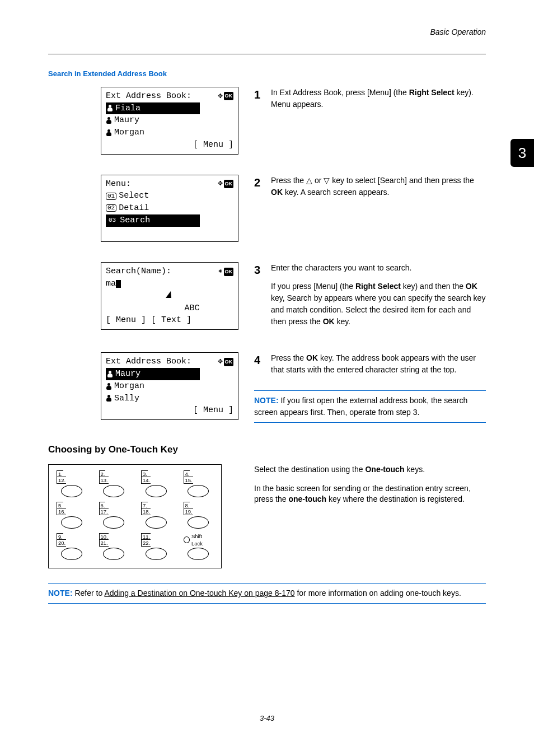 The width and height of the screenshot is (534, 756). I want to click on lcd3-title: Search(Name):, so click(139, 272).